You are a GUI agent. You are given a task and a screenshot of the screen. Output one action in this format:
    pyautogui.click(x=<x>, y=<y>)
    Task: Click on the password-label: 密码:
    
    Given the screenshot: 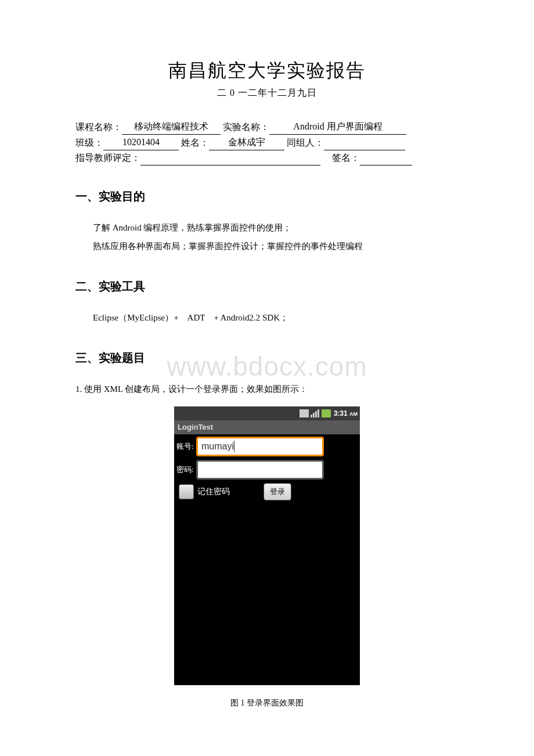 What is the action you would take?
    pyautogui.click(x=186, y=470)
    